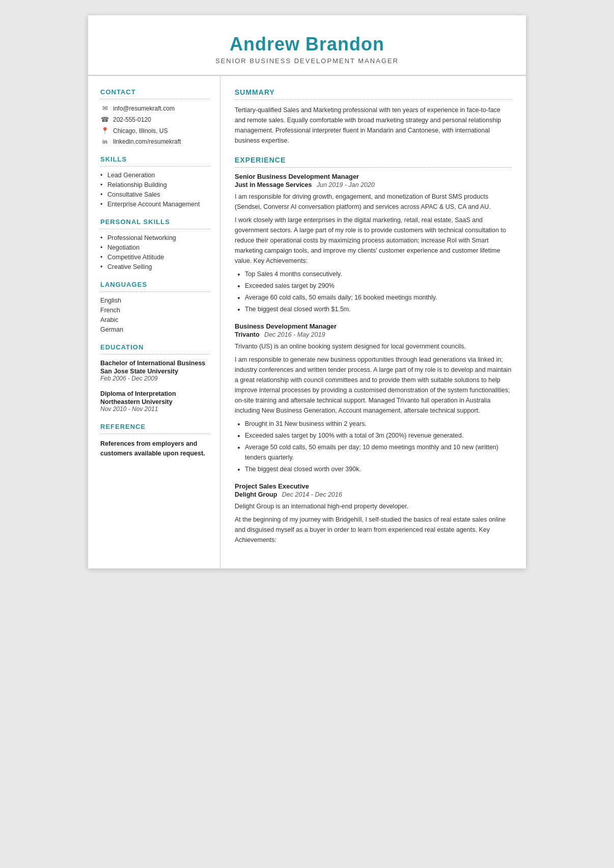 The image size is (614, 868). What do you see at coordinates (155, 248) in the screenshot?
I see `personal-skill-item: Negotiation` at bounding box center [155, 248].